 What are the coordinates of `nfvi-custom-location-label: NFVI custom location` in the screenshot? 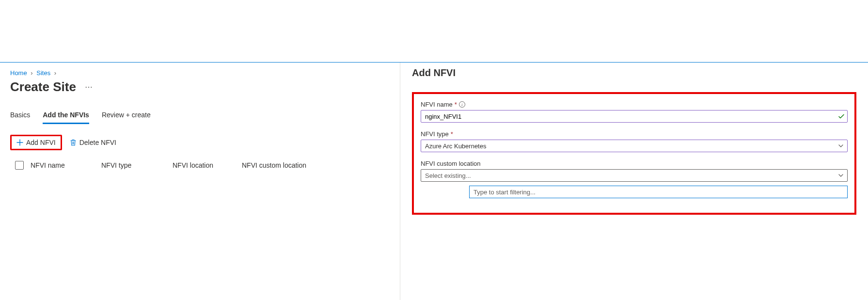 It's located at (634, 164).